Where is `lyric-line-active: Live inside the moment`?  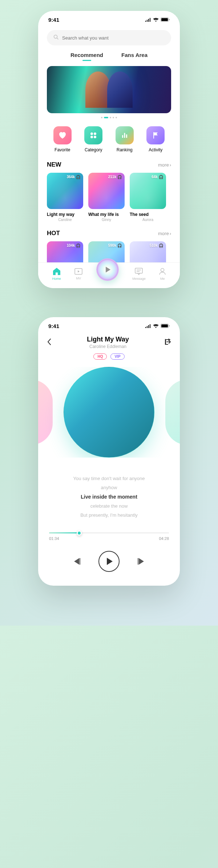
lyric-line-active: Live inside the moment is located at coordinates (109, 497).